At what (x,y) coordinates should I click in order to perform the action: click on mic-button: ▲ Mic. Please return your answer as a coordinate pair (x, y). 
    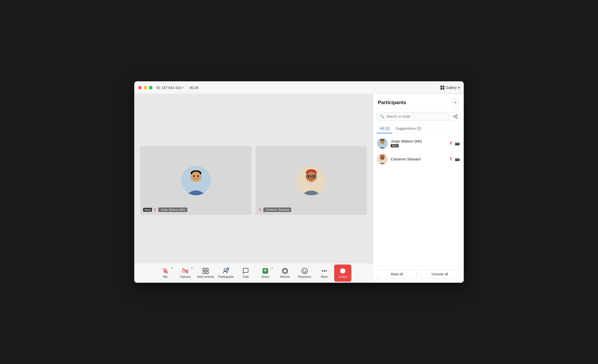
    Looking at the image, I should click on (165, 273).